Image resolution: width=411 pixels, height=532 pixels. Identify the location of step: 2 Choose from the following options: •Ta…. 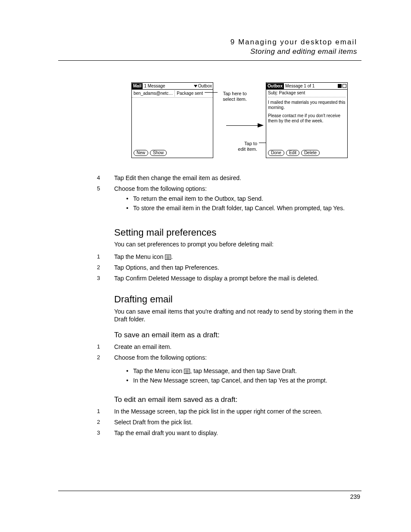
(229, 371).